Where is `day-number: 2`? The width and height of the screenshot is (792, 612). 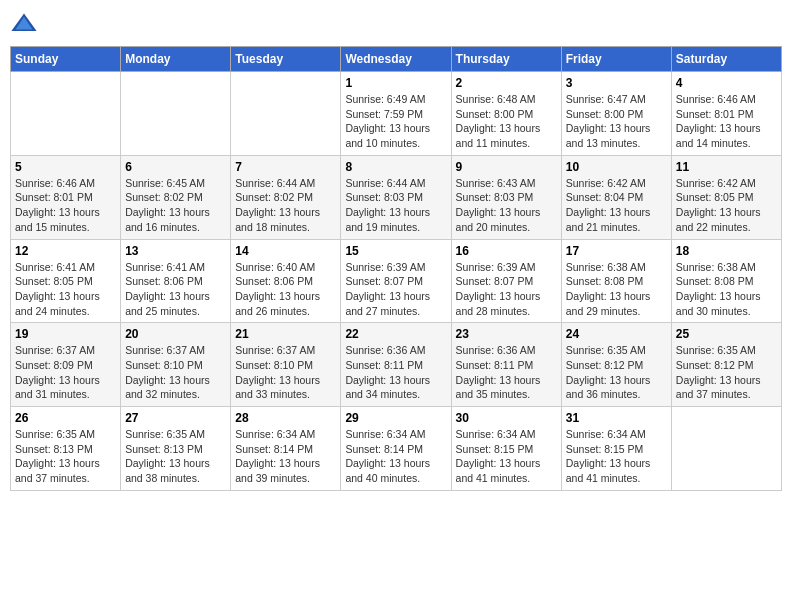 day-number: 2 is located at coordinates (506, 83).